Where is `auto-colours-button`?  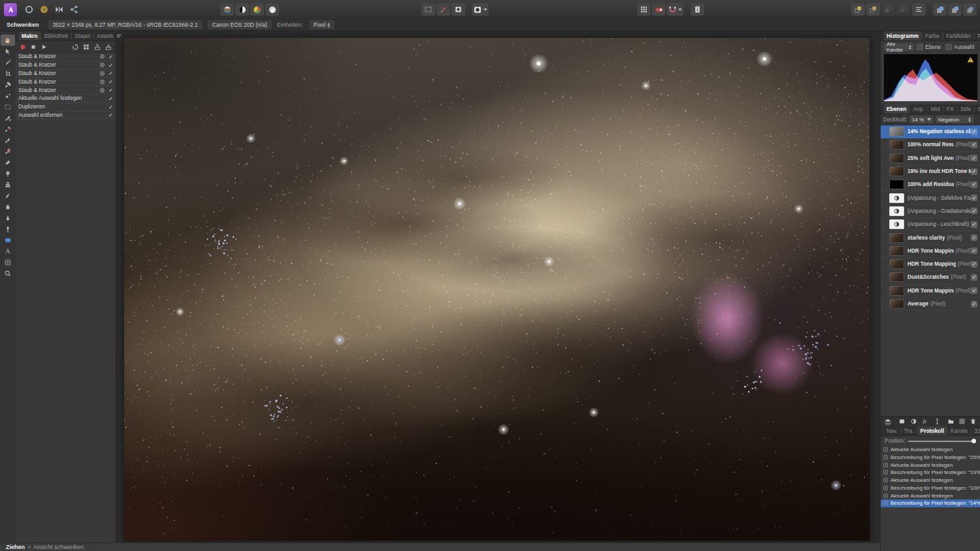
auto-colours-button is located at coordinates (257, 9).